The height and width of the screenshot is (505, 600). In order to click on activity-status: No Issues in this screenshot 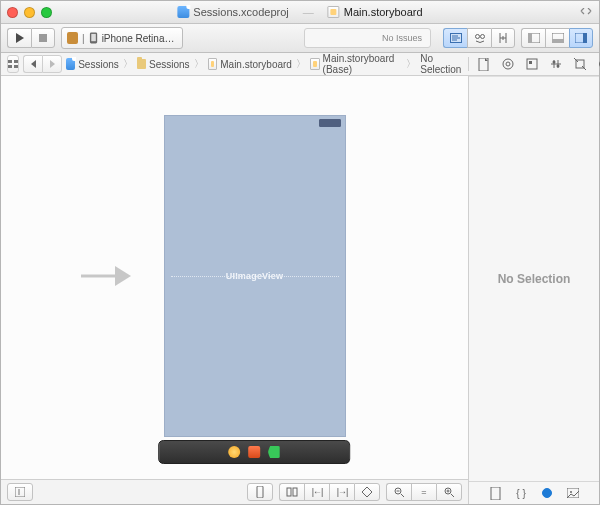, I will do `click(368, 38)`.